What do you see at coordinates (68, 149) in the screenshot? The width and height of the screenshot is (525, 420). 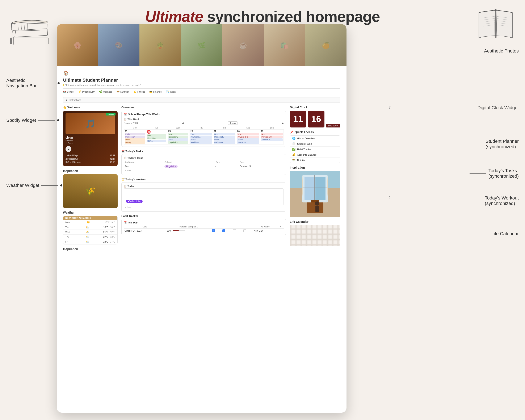 I see `play-button: ▶` at bounding box center [68, 149].